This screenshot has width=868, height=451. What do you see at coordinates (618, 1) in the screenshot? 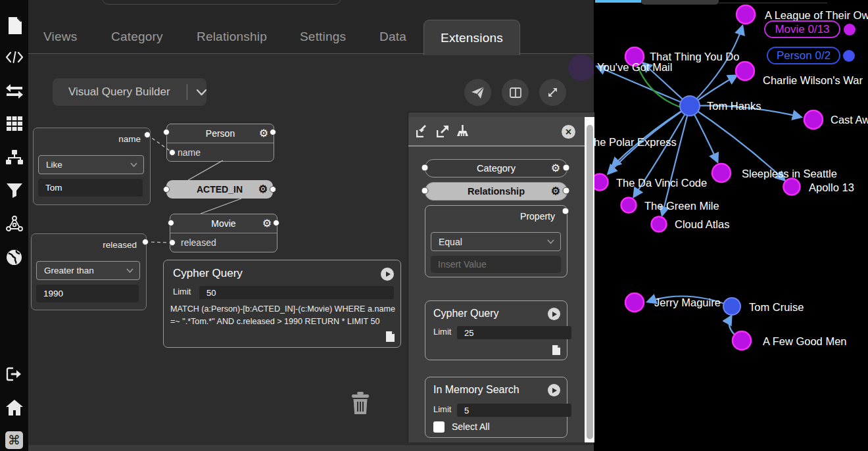
I see `graph-top-bar` at bounding box center [618, 1].